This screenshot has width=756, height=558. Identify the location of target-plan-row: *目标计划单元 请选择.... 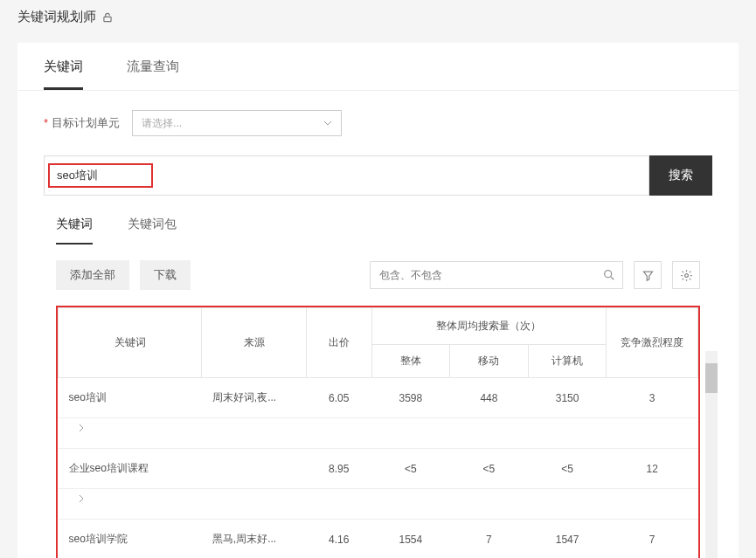
(378, 123).